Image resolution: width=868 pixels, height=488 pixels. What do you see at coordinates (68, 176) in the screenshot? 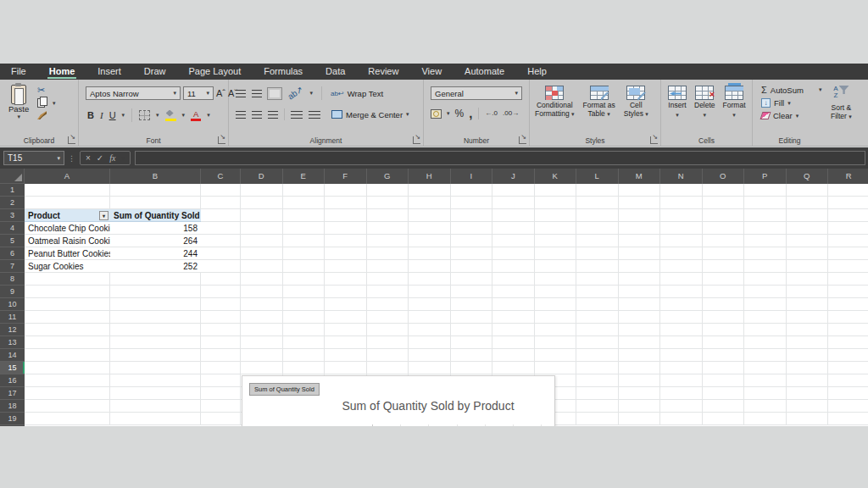
I see `column-header-A: A` at bounding box center [68, 176].